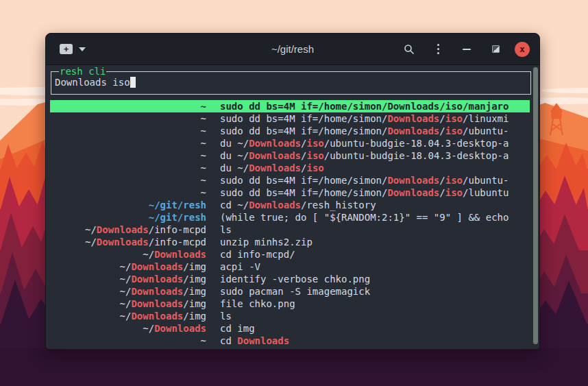 This screenshot has height=386, width=588. What do you see at coordinates (82, 49) in the screenshot?
I see `chevron-down-icon` at bounding box center [82, 49].